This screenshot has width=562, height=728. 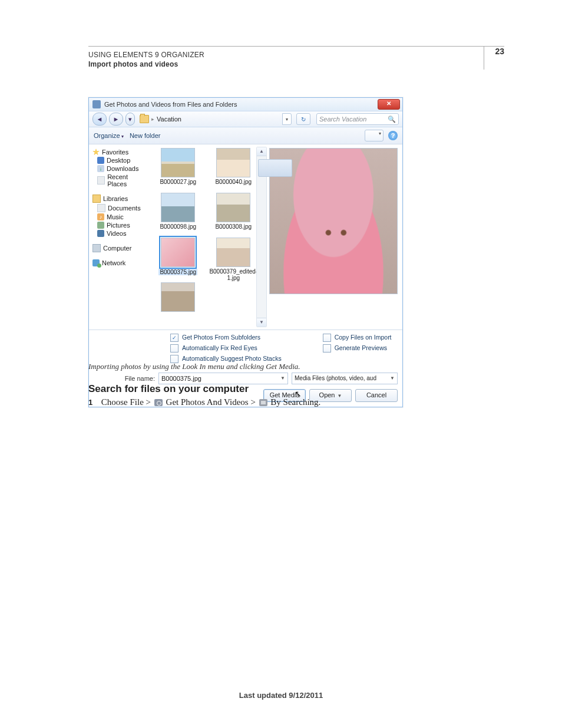 I want to click on file-item: B0000098.jpg, so click(x=178, y=215).